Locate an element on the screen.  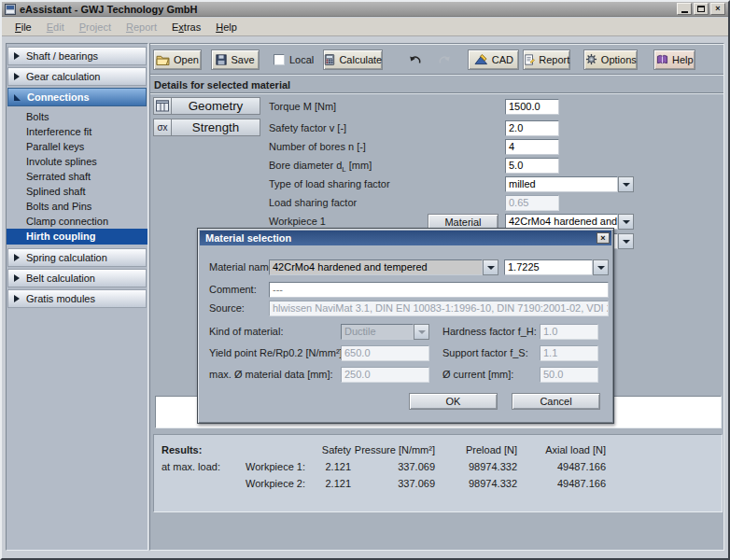
options-button: Options is located at coordinates (611, 60).